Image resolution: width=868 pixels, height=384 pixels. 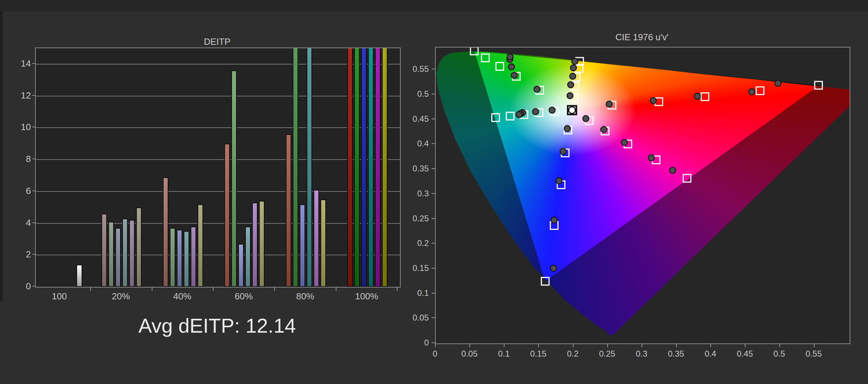 What do you see at coordinates (241, 265) in the screenshot?
I see `bar-60%-blue` at bounding box center [241, 265].